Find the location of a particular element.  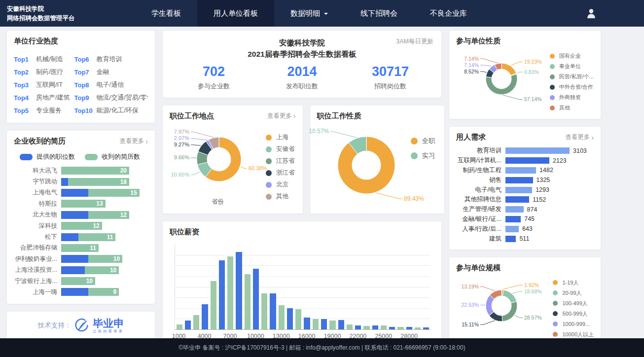

table-row: 销售1325 is located at coordinates (525, 180).